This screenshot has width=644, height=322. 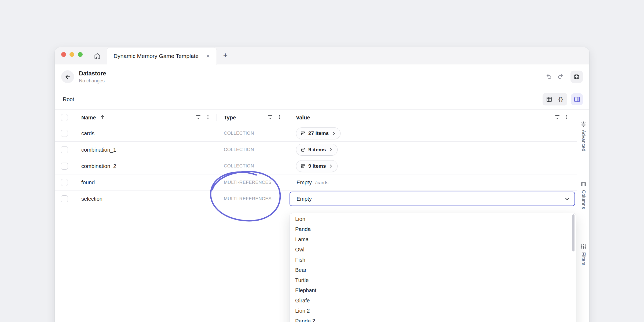 What do you see at coordinates (433, 182) in the screenshot?
I see `row-value: Empty /cards` at bounding box center [433, 182].